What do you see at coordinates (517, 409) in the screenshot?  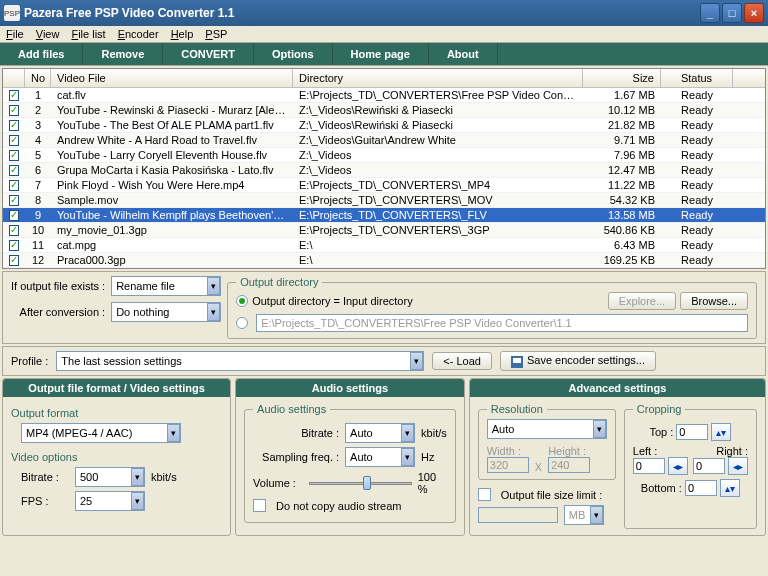 I see `resolution-legend: Resolution` at bounding box center [517, 409].